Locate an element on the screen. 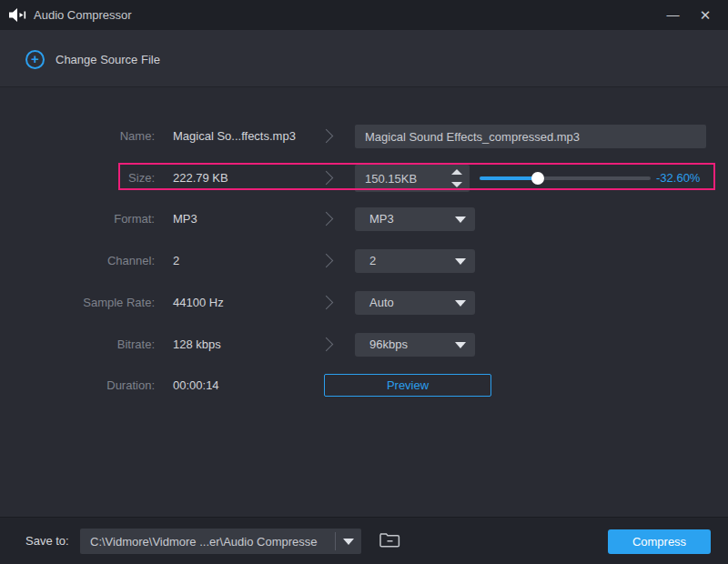 This screenshot has height=564, width=728. size-reduction-percent: -32.60% is located at coordinates (678, 178).